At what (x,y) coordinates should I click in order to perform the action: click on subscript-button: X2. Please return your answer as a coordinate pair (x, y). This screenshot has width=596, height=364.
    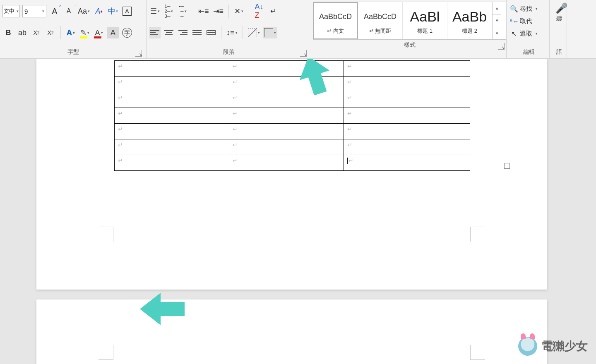
    Looking at the image, I should click on (36, 33).